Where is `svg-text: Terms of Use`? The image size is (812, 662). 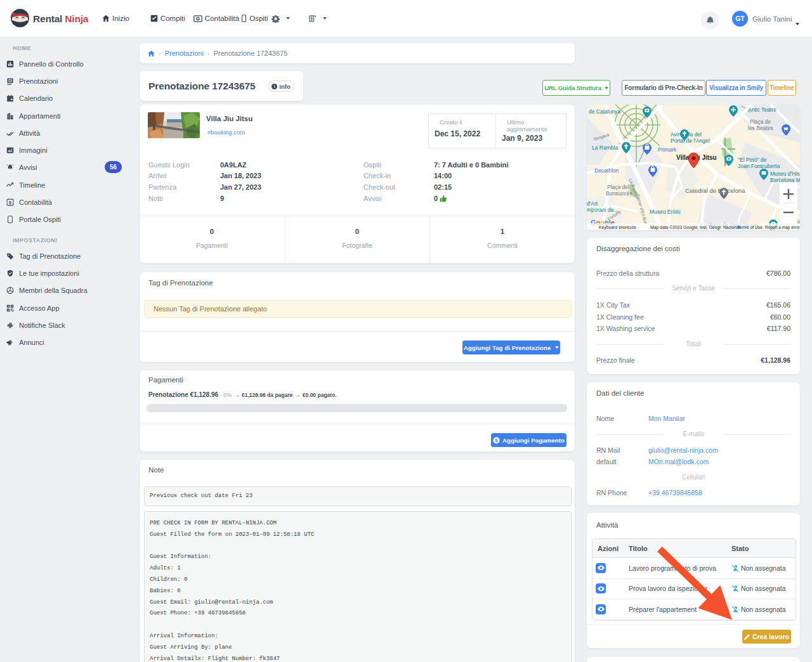
svg-text: Terms of Use is located at coordinates (750, 227).